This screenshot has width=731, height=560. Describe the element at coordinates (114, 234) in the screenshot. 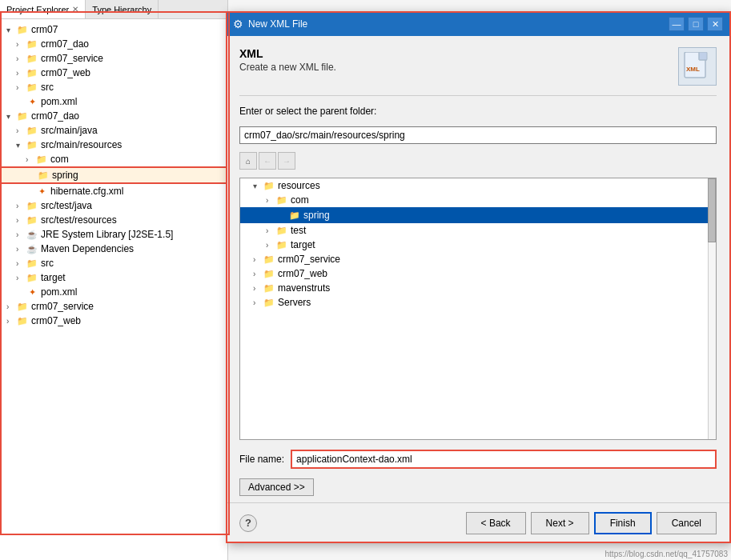

I see `tree-item-jre: › ☕ JRE System Library [J2SE-1.5]` at that location.